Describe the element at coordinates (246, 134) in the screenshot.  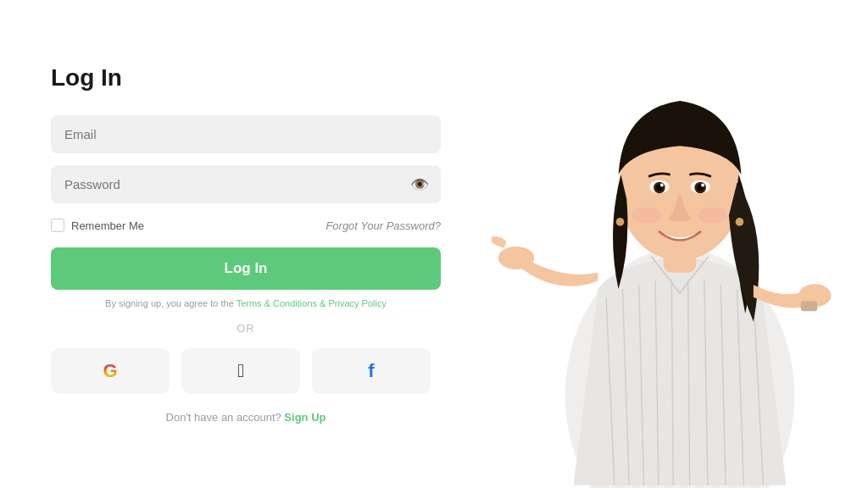
I see `email-field-group` at that location.